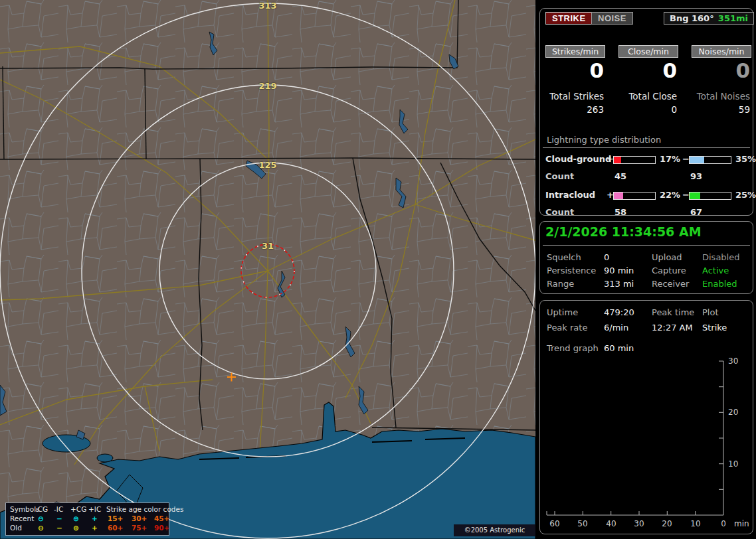 This screenshot has width=756, height=539. What do you see at coordinates (607, 258) in the screenshot?
I see `squelch-value: 0` at bounding box center [607, 258].